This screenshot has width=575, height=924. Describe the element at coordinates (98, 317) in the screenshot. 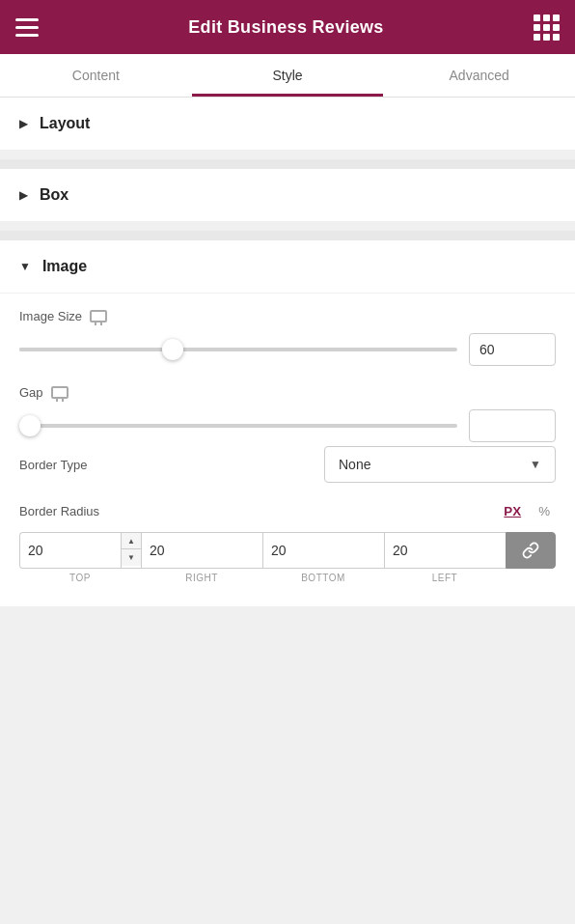

I see `monitor-icon` at that location.